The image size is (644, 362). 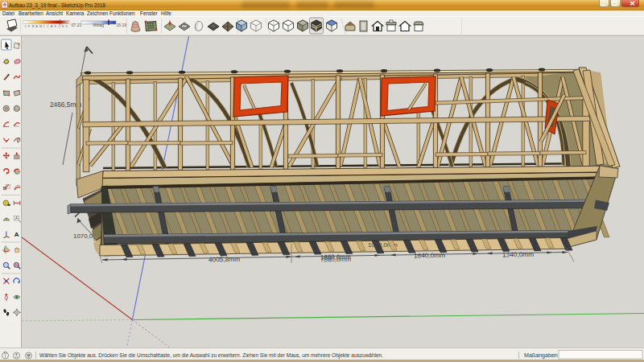 What do you see at coordinates (29, 27) in the screenshot?
I see `svg-text: F` at bounding box center [29, 27].